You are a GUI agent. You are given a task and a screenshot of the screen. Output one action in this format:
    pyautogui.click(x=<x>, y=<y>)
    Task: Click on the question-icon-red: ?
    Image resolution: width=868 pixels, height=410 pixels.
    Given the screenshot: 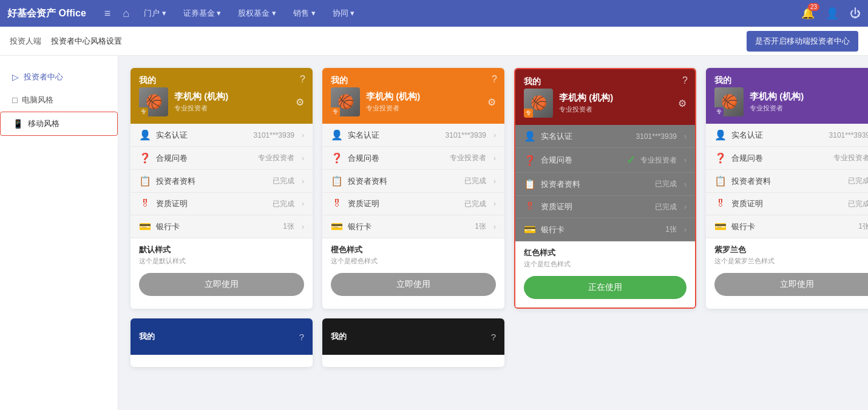 What is the action you would take?
    pyautogui.click(x=685, y=81)
    